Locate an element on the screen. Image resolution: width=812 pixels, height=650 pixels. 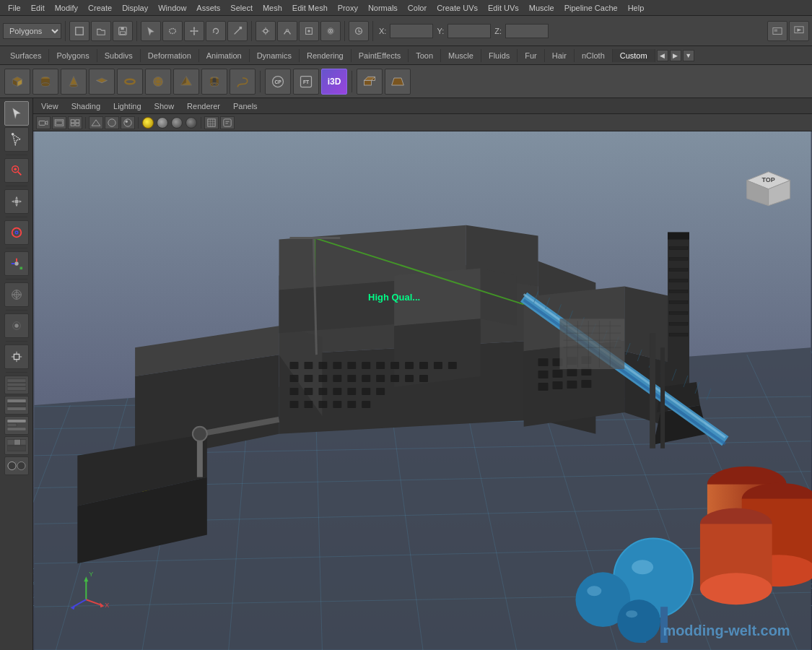
tab-dynamics: Dynamics is located at coordinates (274, 56).